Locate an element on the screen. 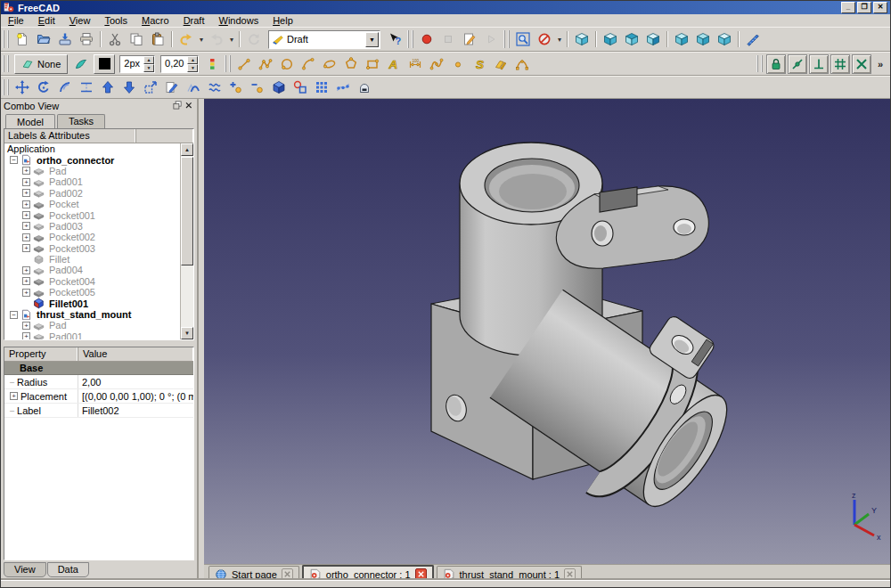 The height and width of the screenshot is (588, 891). macro-execute-button is located at coordinates (491, 39).